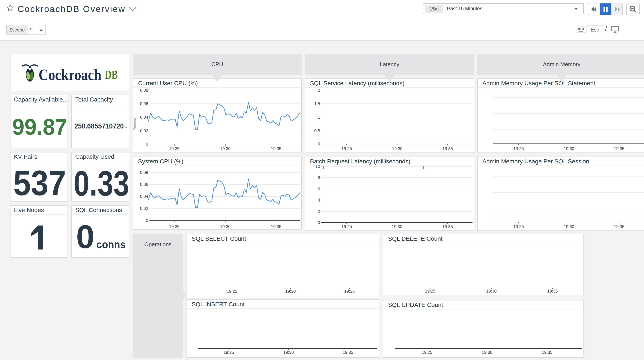 The image size is (644, 360). What do you see at coordinates (40, 127) in the screenshot?
I see `svg-text: 99.87` at bounding box center [40, 127].